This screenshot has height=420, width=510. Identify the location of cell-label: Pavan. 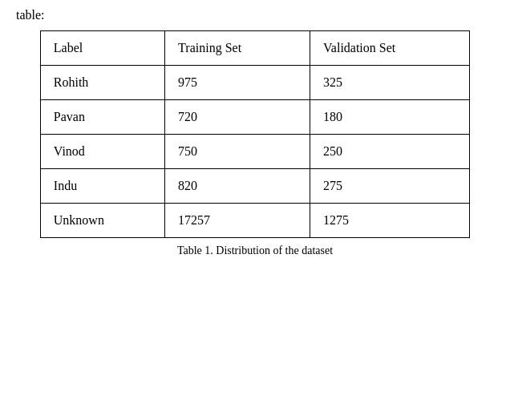
(103, 117).